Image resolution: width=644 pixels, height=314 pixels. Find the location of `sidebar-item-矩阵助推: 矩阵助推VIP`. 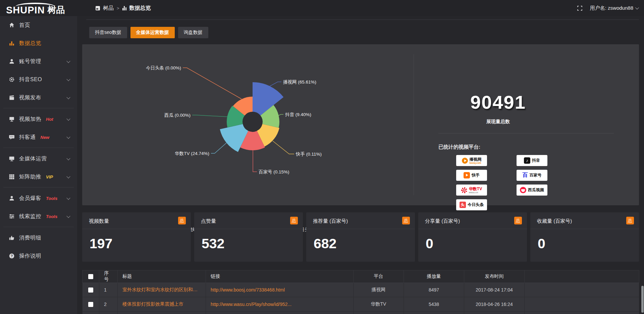

sidebar-item-矩阵助推: 矩阵助推VIP is located at coordinates (39, 177).